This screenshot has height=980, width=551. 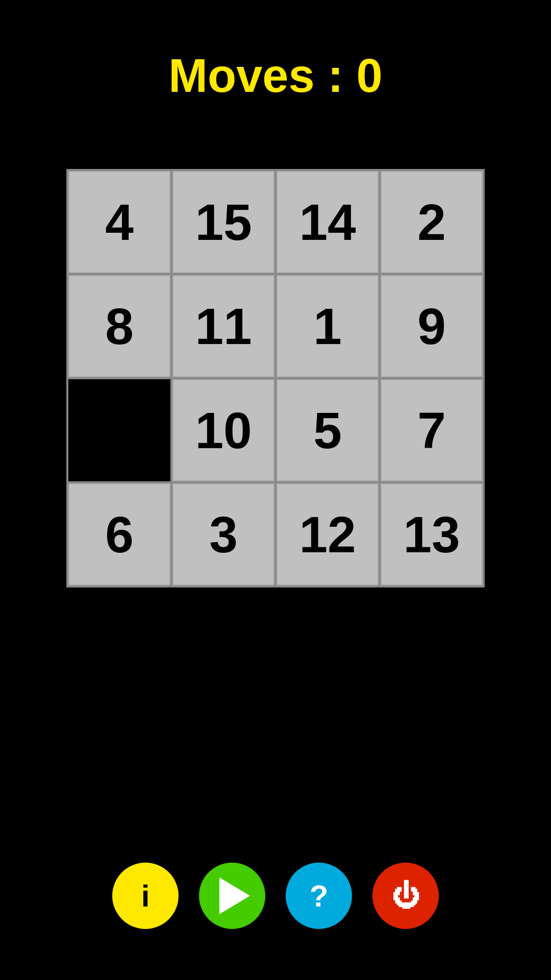 I want to click on tile-13: 3, so click(x=223, y=534).